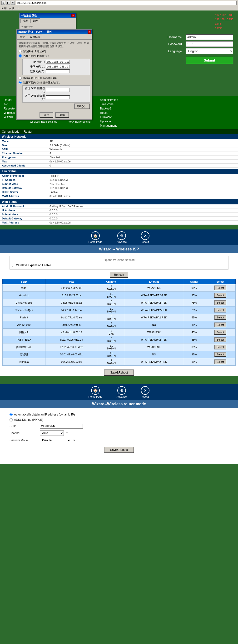 Image resolution: width=238 pixels, height=644 pixels. Describe the element at coordinates (109, 117) in the screenshot. I see `nav-firmware: Firmware` at that location.